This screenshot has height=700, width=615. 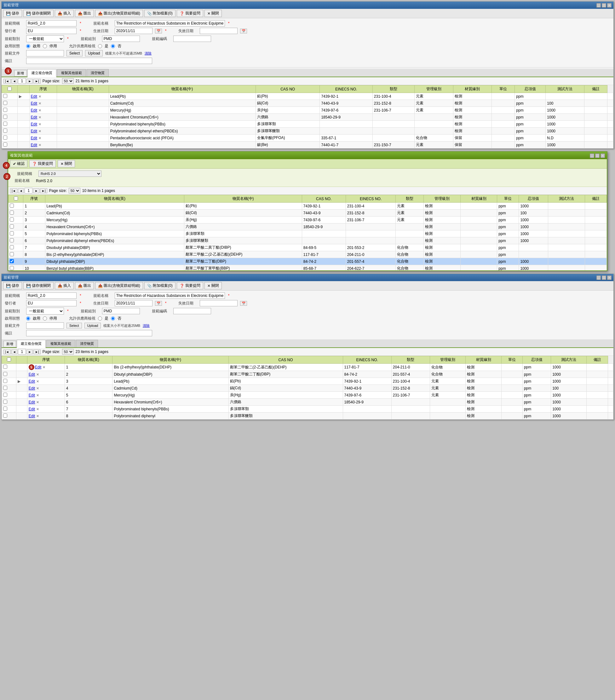 I want to click on upload-button: Upload, so click(x=94, y=53).